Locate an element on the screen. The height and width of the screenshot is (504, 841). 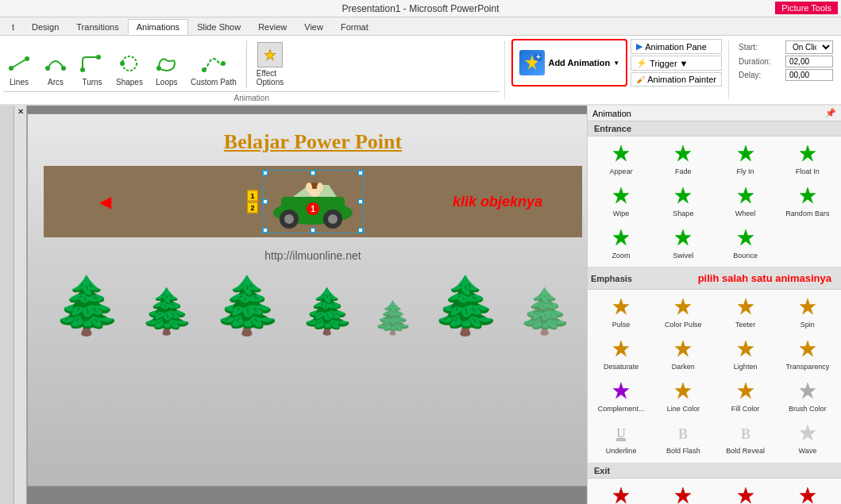
panel-header-label: Animation is located at coordinates (611, 113).